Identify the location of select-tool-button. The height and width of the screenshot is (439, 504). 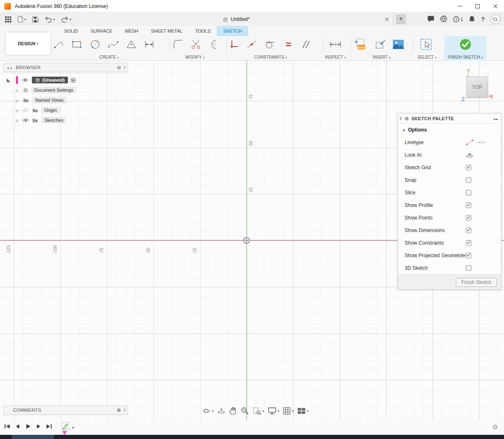
(426, 44).